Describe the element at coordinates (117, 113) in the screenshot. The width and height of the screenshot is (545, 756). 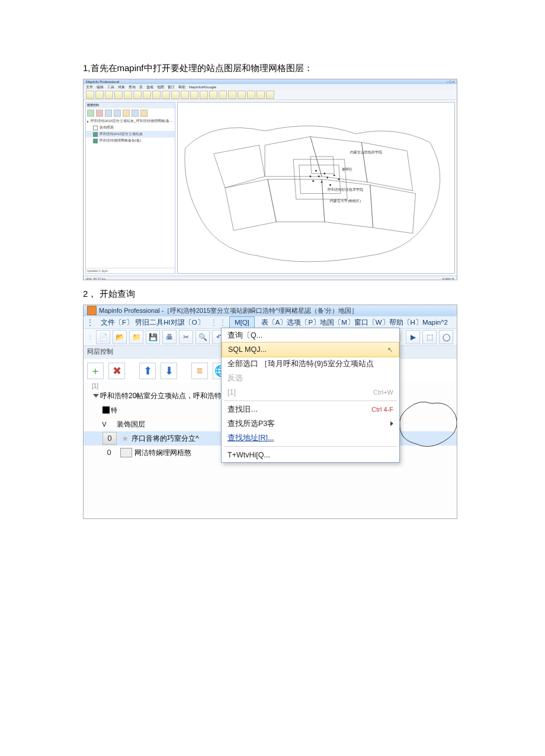
I see `lp-down-icon` at that location.